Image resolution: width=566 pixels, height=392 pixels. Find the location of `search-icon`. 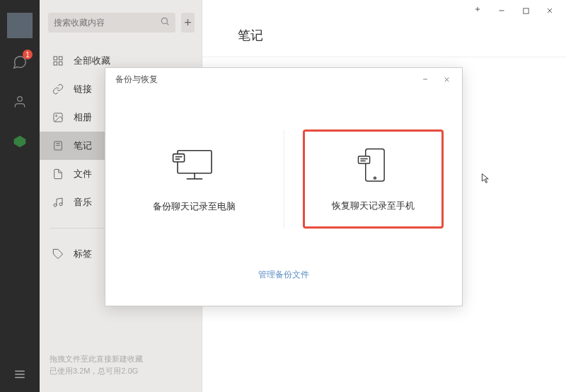

search-icon is located at coordinates (165, 23).